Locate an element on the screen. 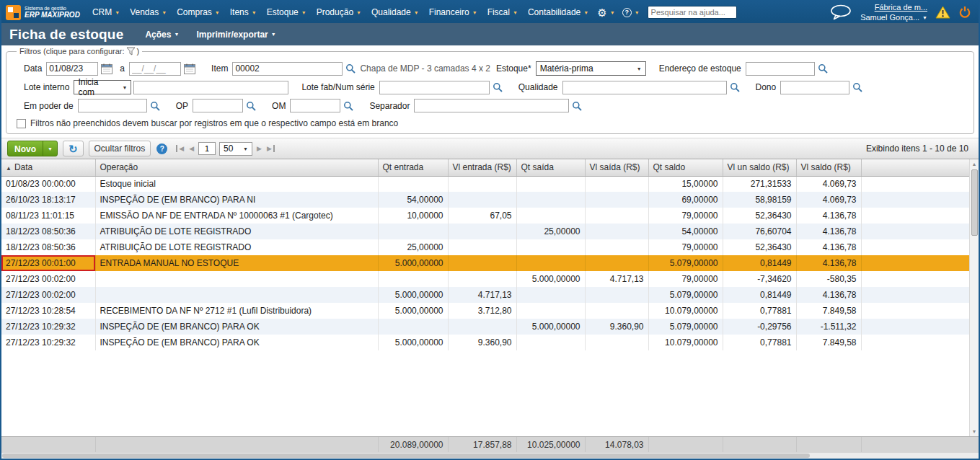 The width and height of the screenshot is (980, 460). alerts-button is located at coordinates (943, 12).